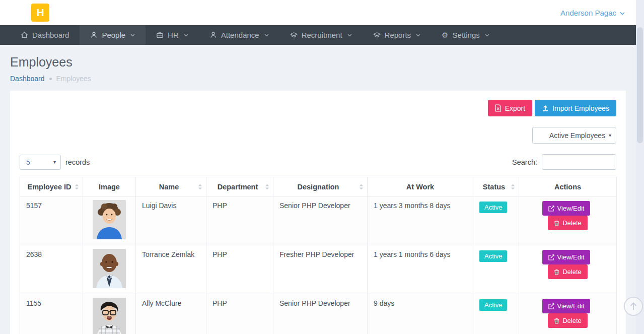 Image resolution: width=644 pixels, height=334 pixels. I want to click on export-label: Export, so click(515, 108).